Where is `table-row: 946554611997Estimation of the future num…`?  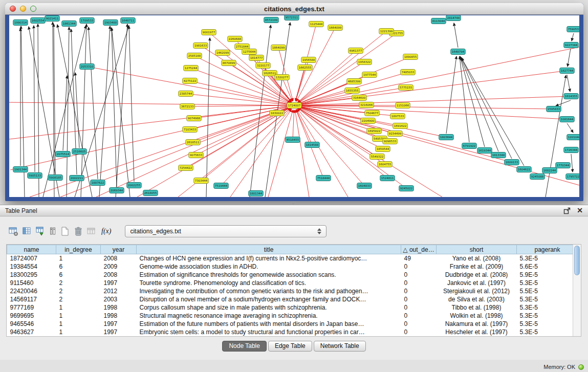 table-row: 946554611997Estimation of the future num… is located at coordinates (293, 324).